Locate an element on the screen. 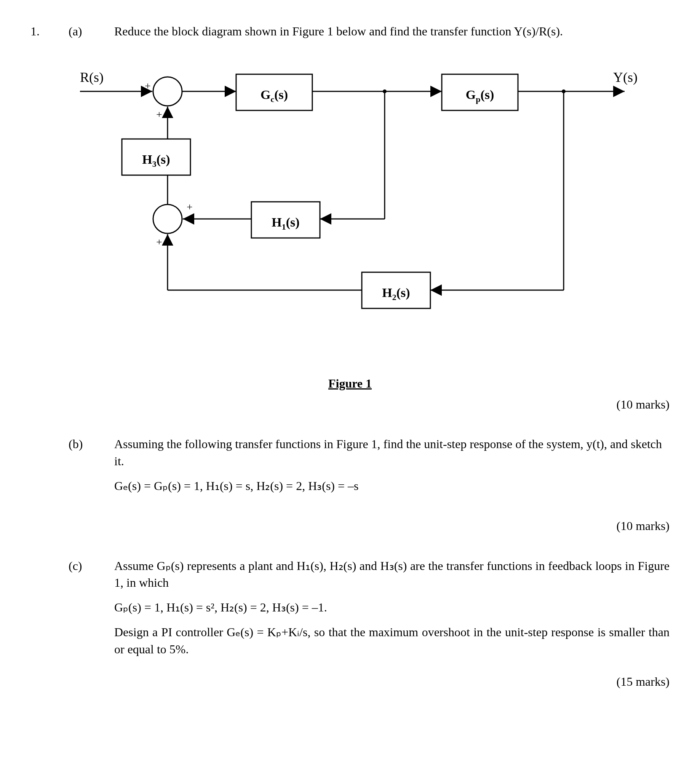 The width and height of the screenshot is (700, 779). sum2-sign-top: + is located at coordinates (190, 207).